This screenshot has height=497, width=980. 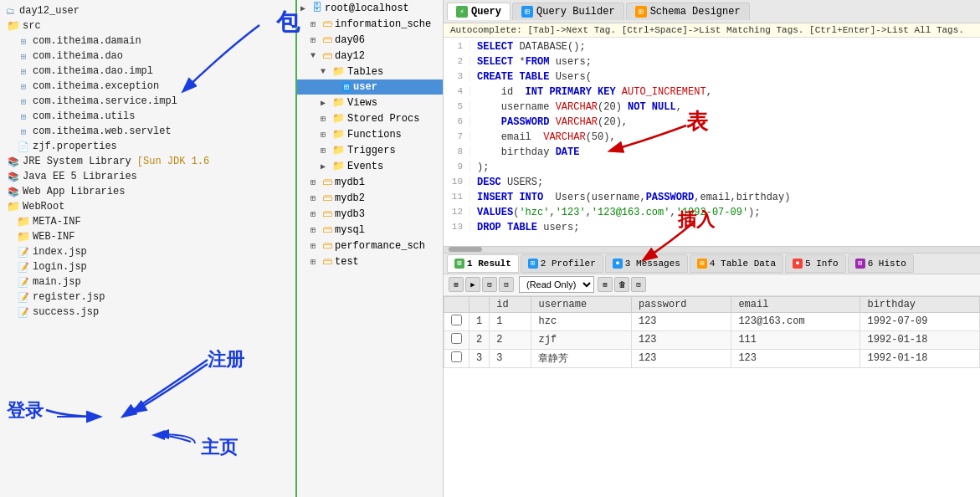 What do you see at coordinates (646, 264) in the screenshot?
I see `tab-messages: ● 3 Messages` at bounding box center [646, 264].